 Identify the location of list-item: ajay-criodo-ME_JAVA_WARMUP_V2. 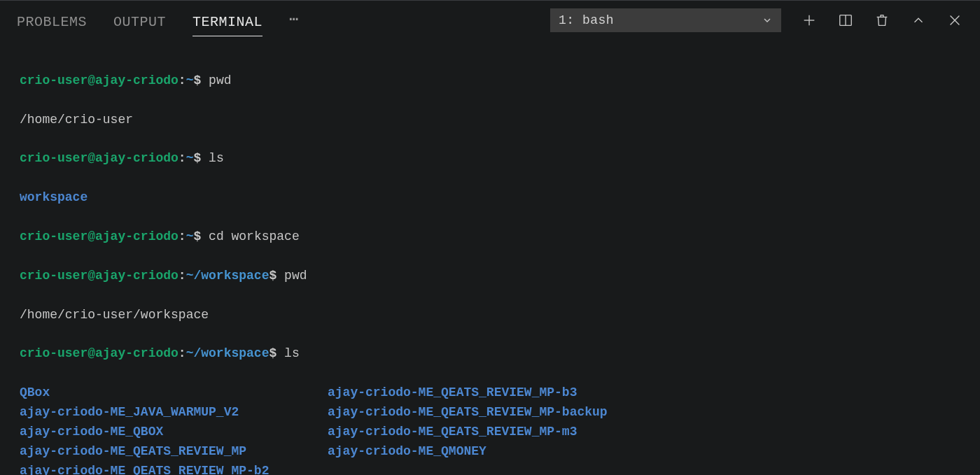
(174, 413).